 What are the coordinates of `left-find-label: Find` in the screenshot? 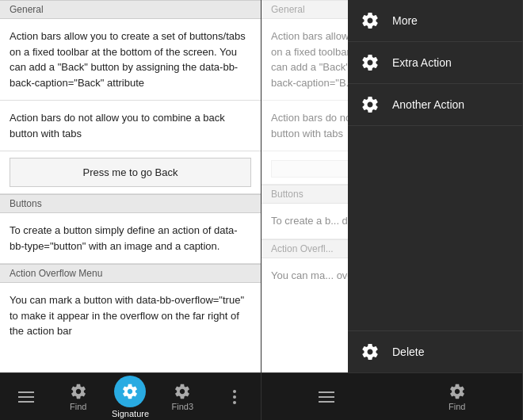 It's located at (78, 407).